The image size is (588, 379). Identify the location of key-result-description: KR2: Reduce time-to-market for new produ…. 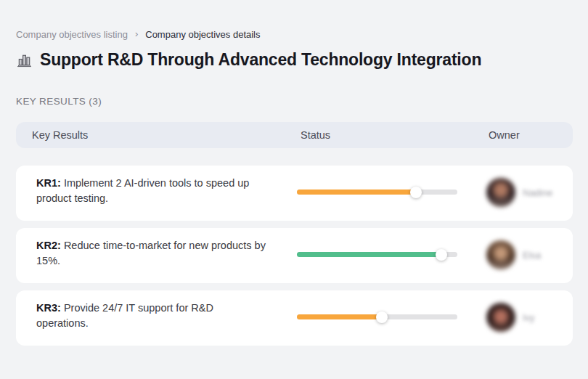
(157, 253).